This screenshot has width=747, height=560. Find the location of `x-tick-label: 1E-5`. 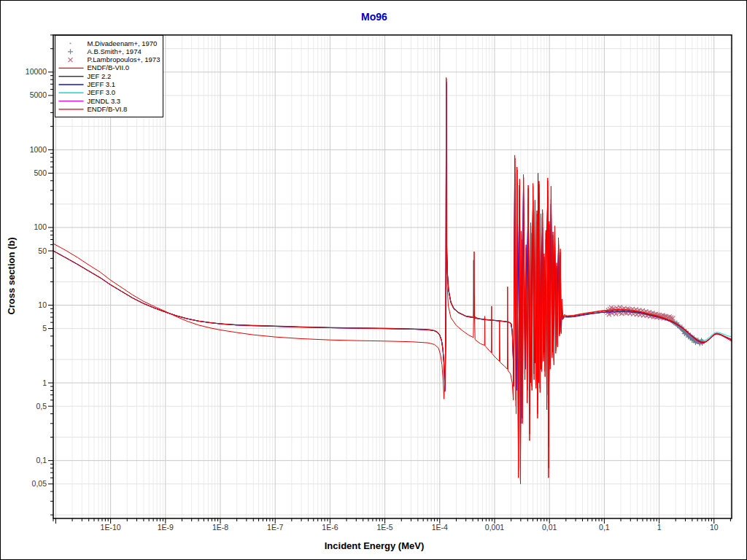

x-tick-label: 1E-5 is located at coordinates (385, 527).